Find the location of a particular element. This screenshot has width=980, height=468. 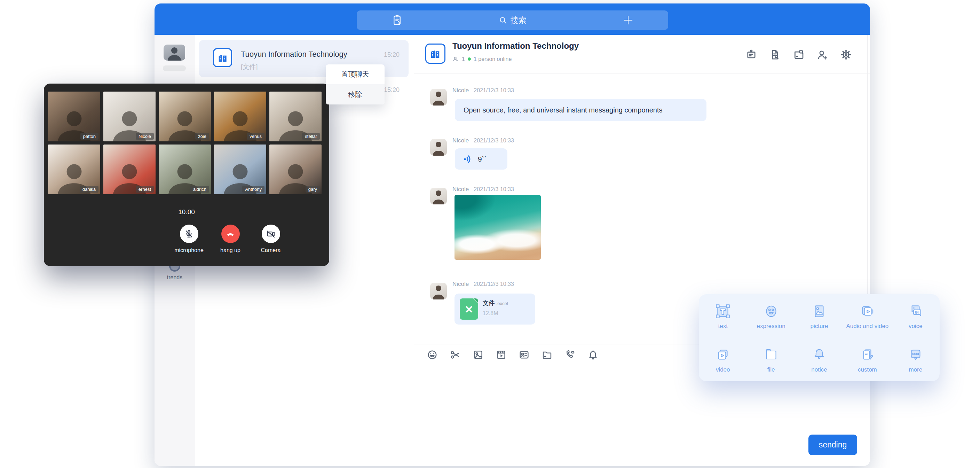

hangup-button is located at coordinates (231, 234).